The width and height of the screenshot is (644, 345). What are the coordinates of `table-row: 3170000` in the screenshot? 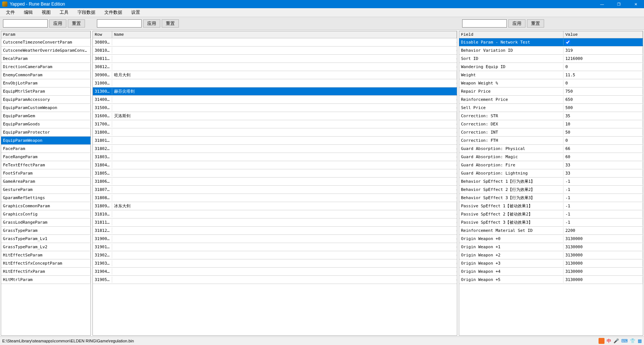 It's located at (275, 124).